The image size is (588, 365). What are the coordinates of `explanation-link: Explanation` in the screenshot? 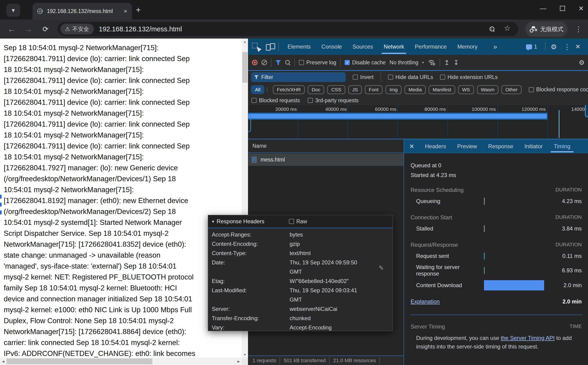 It's located at (425, 302).